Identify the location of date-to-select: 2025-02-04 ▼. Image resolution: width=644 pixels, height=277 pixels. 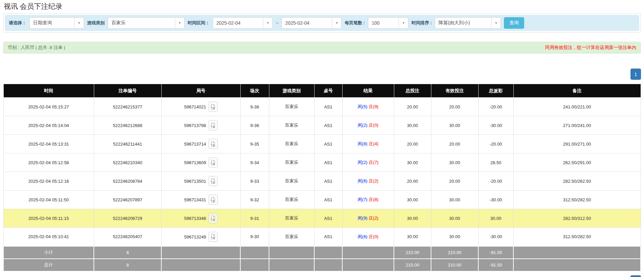
(312, 23).